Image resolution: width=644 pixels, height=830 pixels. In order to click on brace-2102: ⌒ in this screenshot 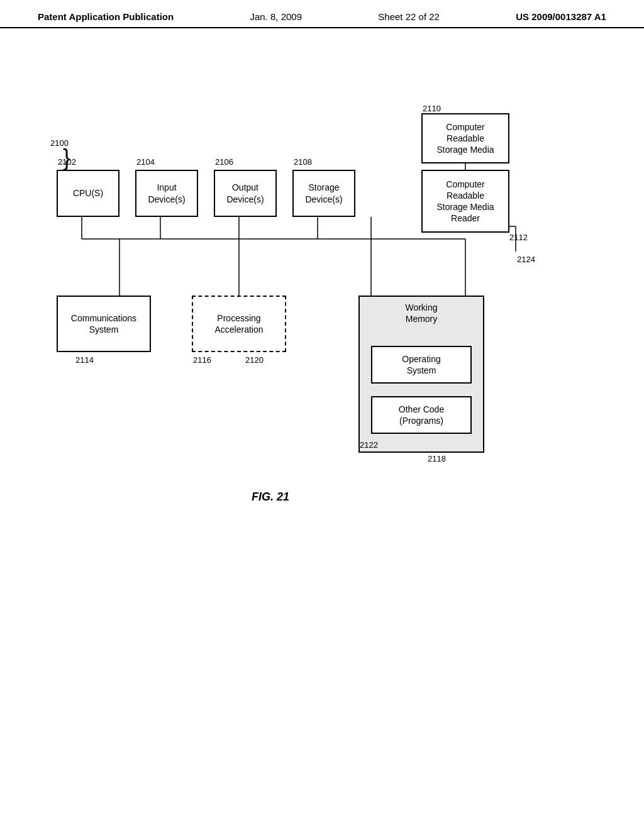, I will do `click(63, 166)`.